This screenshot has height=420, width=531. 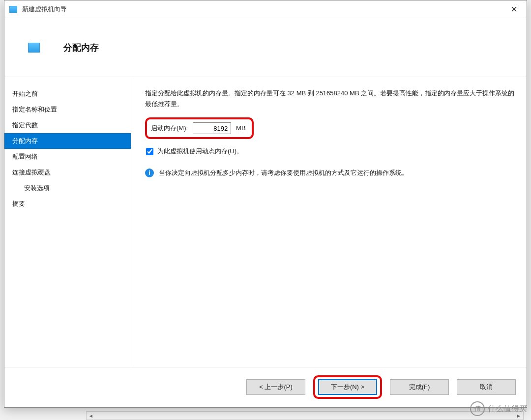 I want to click on watermark: 值 什么值得买, so click(x=499, y=409).